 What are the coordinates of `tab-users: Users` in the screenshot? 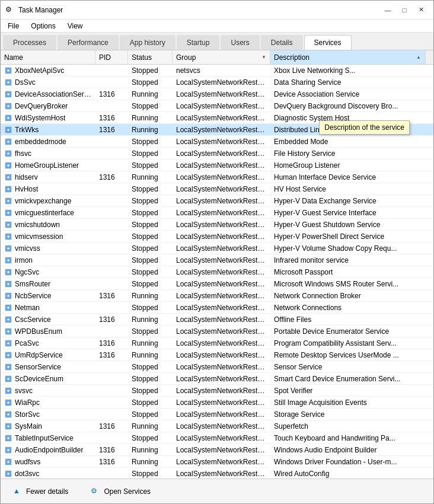 It's located at (240, 43).